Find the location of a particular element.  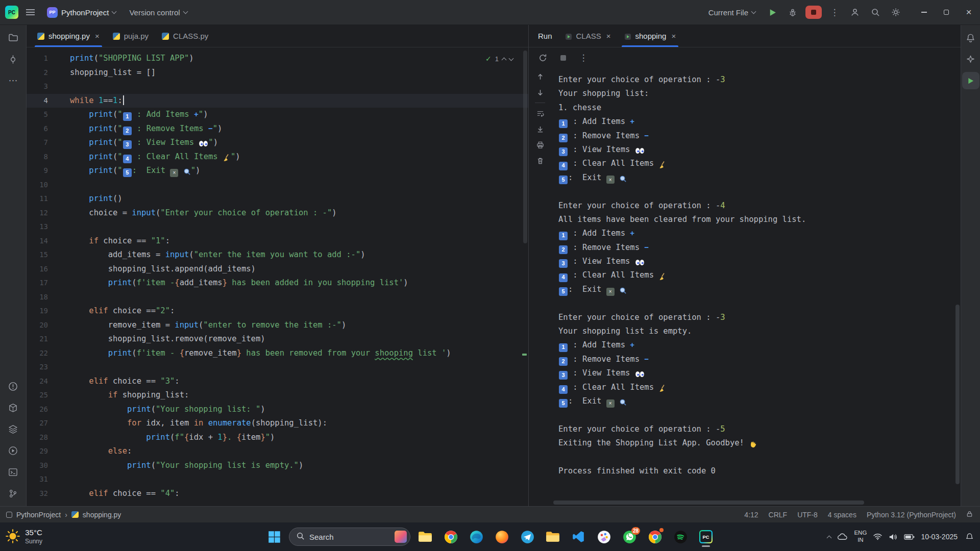

problems-toolwindow-icon is located at coordinates (13, 386).